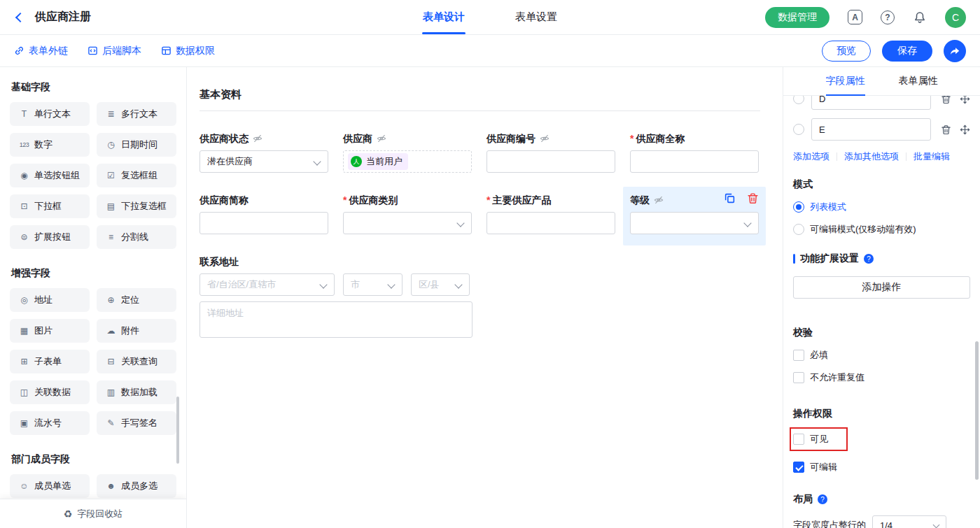  What do you see at coordinates (932, 157) in the screenshot?
I see `batch-edit-link: 批量编辑` at bounding box center [932, 157].